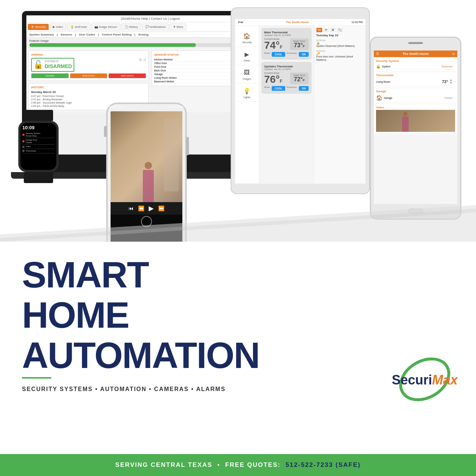 Image resolution: width=476 pixels, height=476 pixels. I want to click on video-icon: ▶, so click(247, 54).